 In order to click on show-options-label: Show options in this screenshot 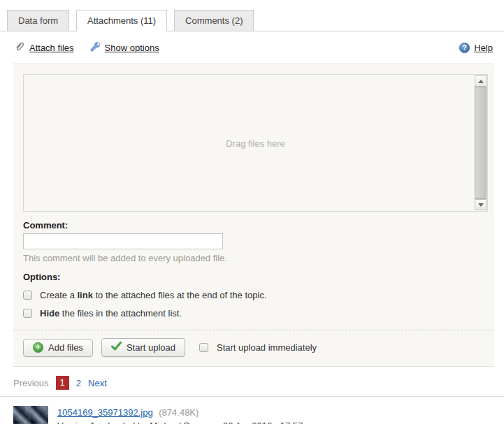, I will do `click(132, 47)`.